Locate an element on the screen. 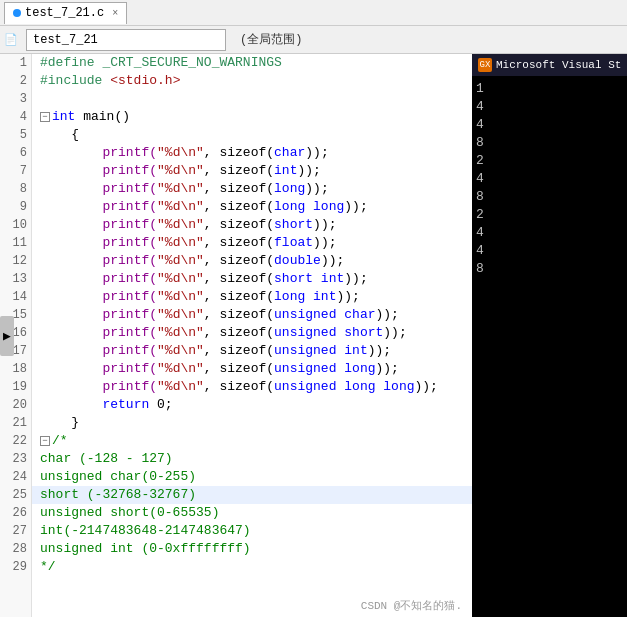  line-number: 2 is located at coordinates (14, 81).